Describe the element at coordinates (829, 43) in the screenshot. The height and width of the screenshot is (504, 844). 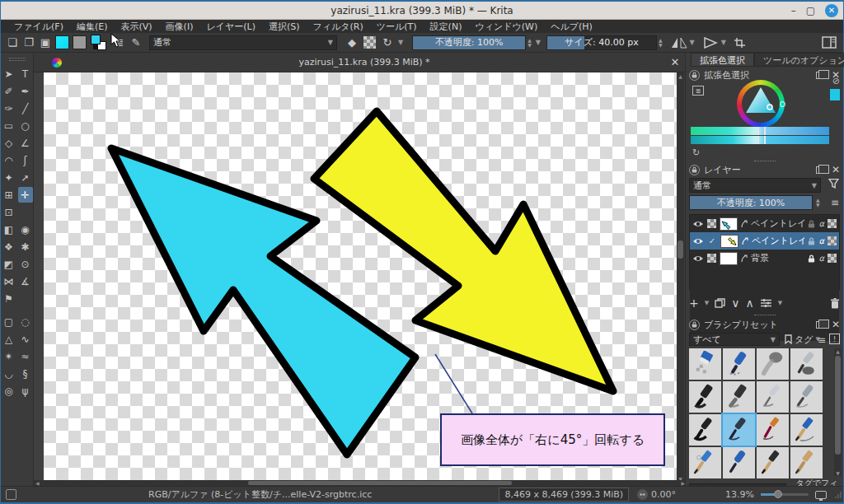
I see `workspace-chooser-icon` at that location.